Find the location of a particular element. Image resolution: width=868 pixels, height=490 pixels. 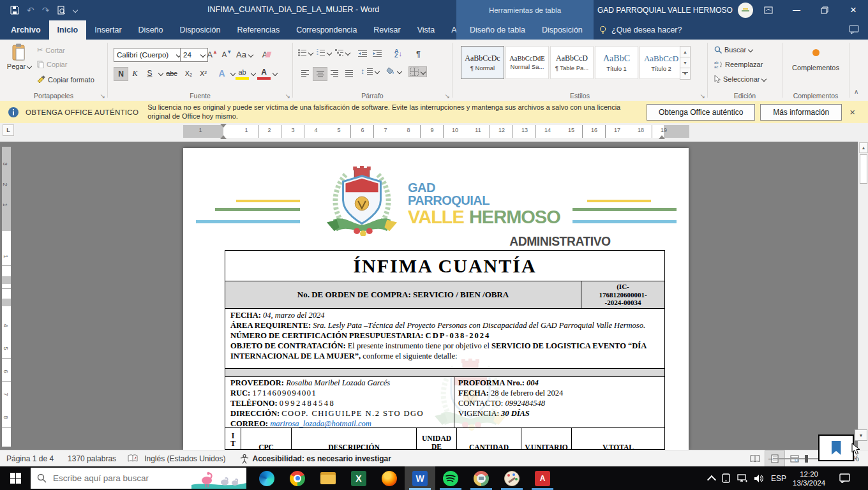

restore-button is located at coordinates (825, 10).